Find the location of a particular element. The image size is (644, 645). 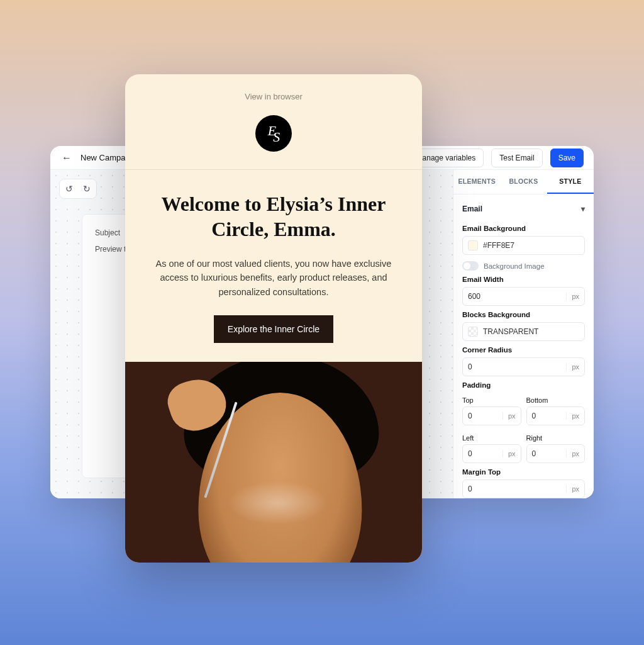

email-background-value is located at coordinates (531, 245).